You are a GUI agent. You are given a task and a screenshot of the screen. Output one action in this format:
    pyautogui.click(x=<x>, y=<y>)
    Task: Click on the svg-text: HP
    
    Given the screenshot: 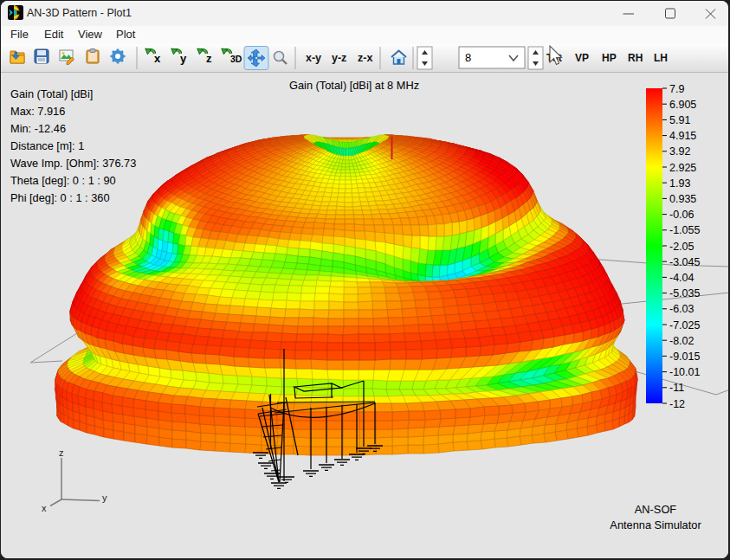 What is the action you would take?
    pyautogui.click(x=610, y=58)
    